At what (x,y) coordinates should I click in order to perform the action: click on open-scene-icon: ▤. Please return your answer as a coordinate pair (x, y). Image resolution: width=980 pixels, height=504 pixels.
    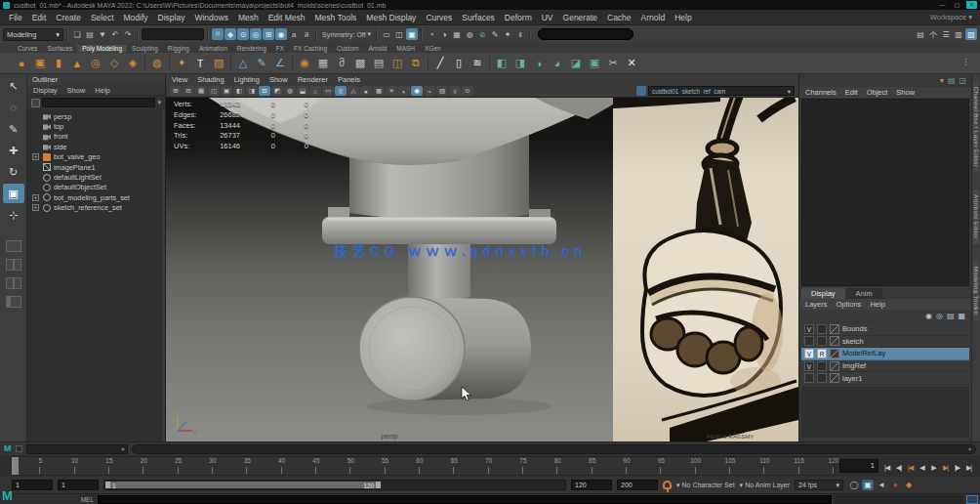
    Looking at the image, I should click on (90, 34).